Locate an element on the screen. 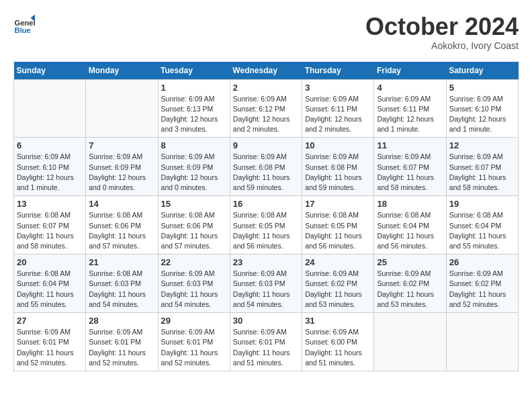 Image resolution: width=532 pixels, height=411 pixels. day-number: 31 is located at coordinates (338, 321).